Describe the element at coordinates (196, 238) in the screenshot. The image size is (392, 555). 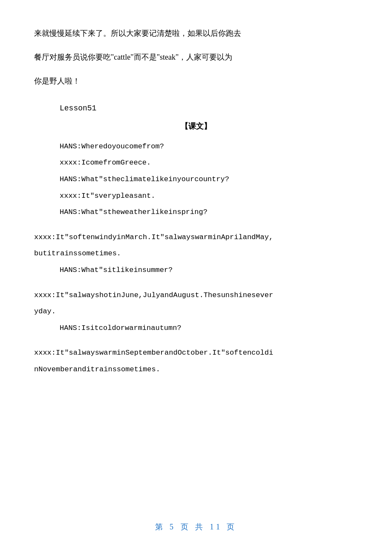
I see `dialogue-xxxx-3a: xxxx:It"softenwindyinMarch.It"salwayswar…` at that location.